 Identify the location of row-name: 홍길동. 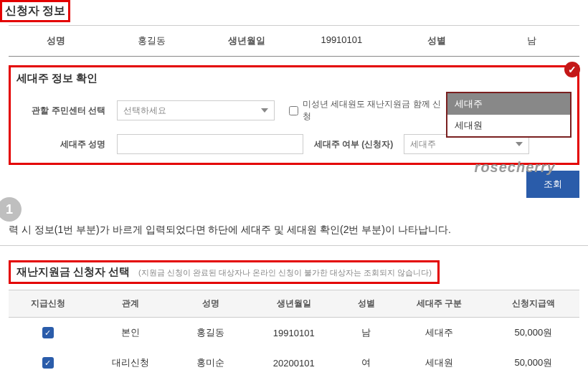
(211, 333).